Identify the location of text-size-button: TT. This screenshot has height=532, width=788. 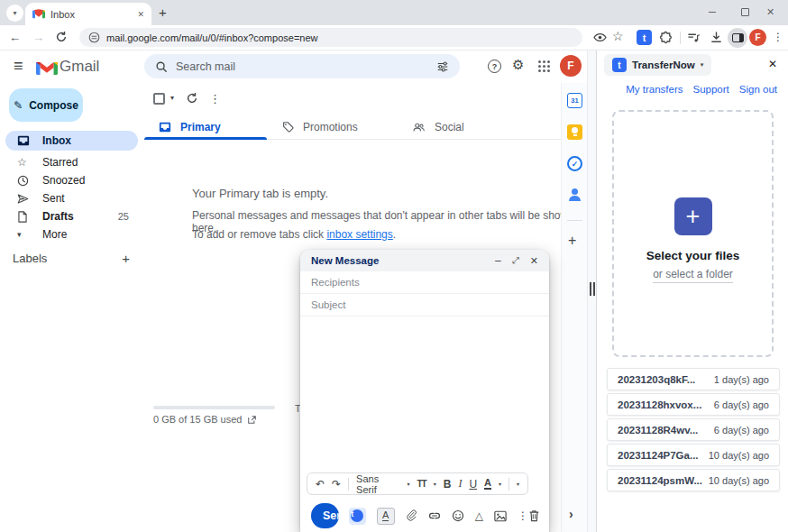
(421, 483).